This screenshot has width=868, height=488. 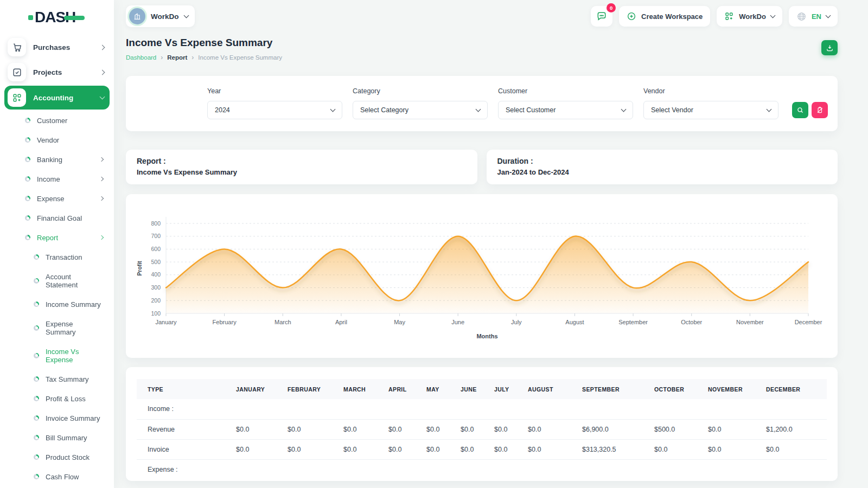 I want to click on svg-text: 100, so click(x=156, y=313).